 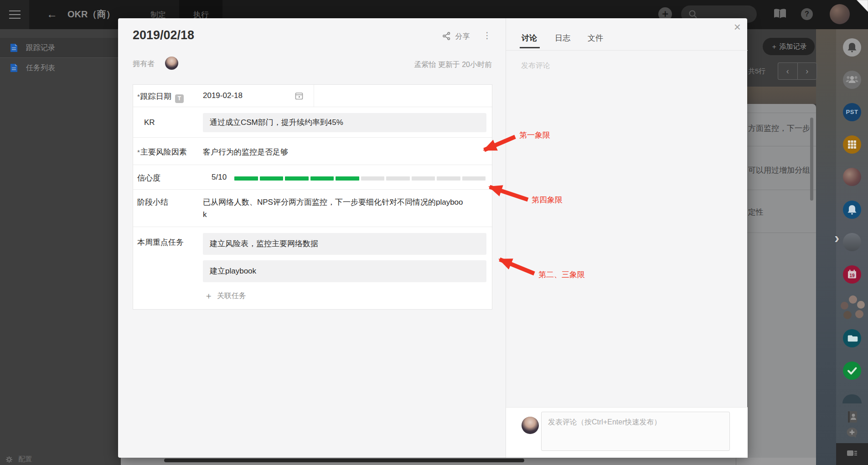 What do you see at coordinates (9, 460) in the screenshot?
I see `gear-icon` at bounding box center [9, 460].